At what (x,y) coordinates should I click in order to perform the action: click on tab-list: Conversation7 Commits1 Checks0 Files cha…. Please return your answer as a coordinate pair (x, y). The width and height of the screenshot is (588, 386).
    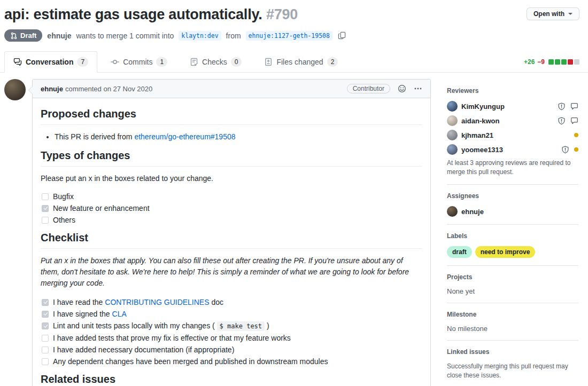
    Looking at the image, I should click on (175, 62).